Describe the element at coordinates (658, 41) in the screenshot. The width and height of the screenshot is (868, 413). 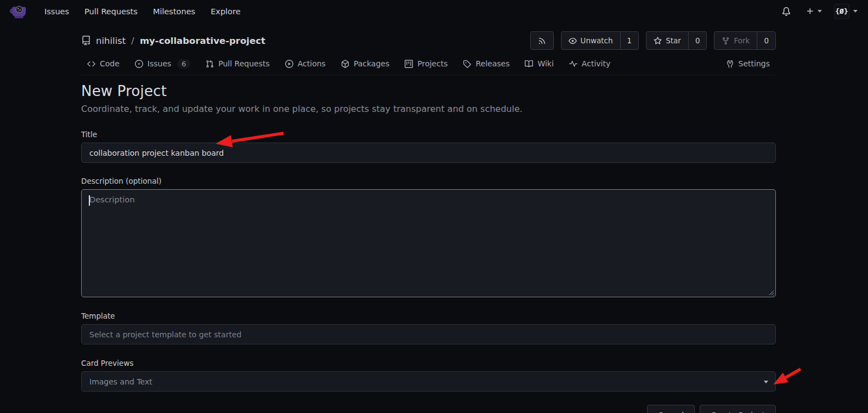
I see `star-icon` at that location.